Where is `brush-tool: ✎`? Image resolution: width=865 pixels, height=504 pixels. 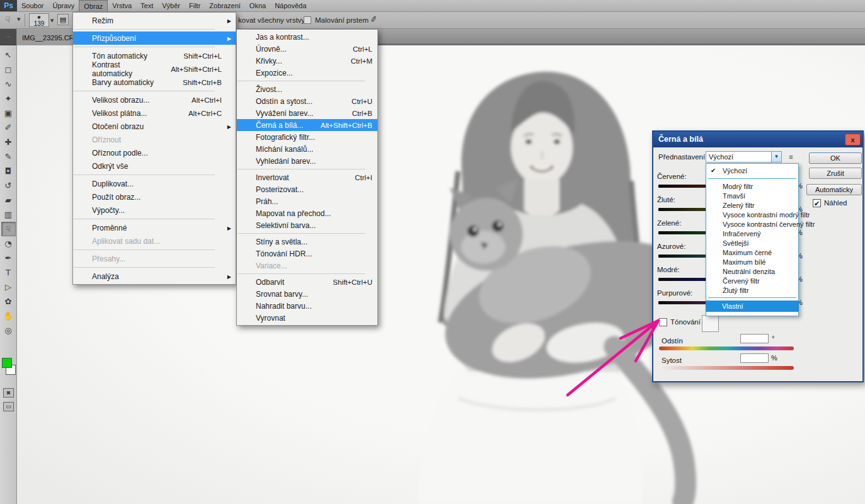
brush-tool: ✎ is located at coordinates (9, 156).